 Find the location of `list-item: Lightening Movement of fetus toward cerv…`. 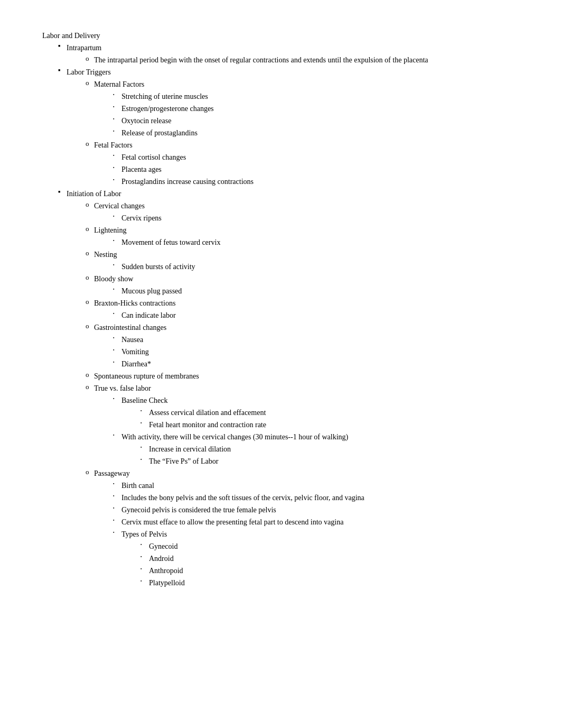

list-item: Lightening Movement of fetus toward cerv… is located at coordinates (302, 236).